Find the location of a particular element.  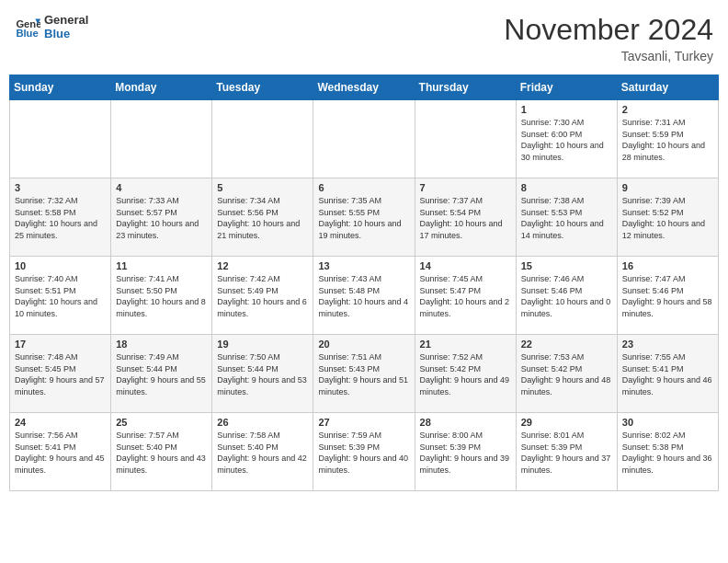

day-number: 14 is located at coordinates (465, 266).